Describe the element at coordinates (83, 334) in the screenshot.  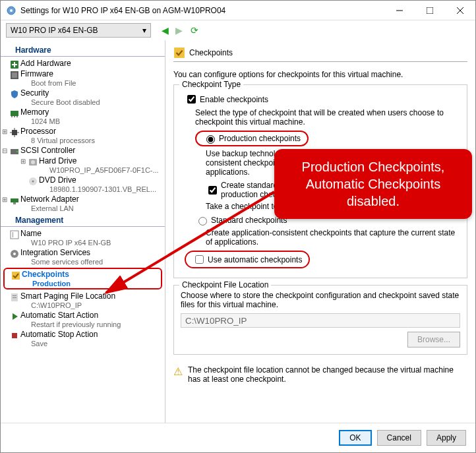
I see `sidebar-item-stop-action: Automatic Stop Action` at that location.